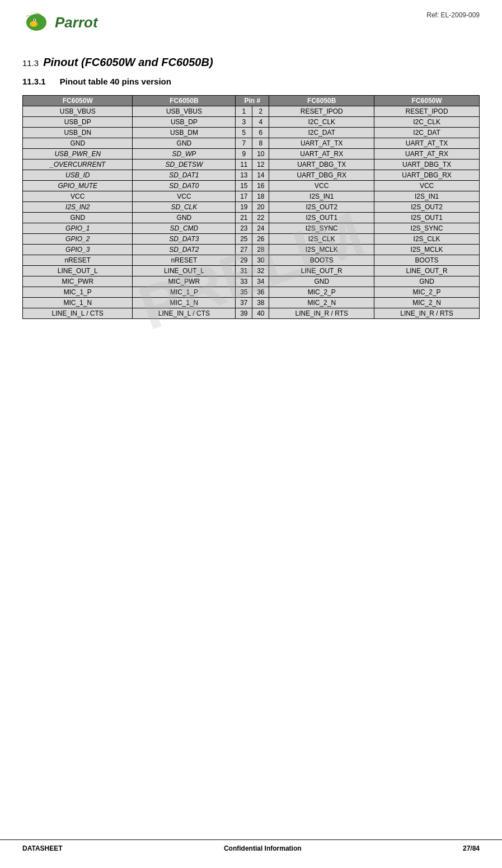 The image size is (502, 868). What do you see at coordinates (184, 282) in the screenshot?
I see `cell-fc6050b-left: MIC_PWR` at bounding box center [184, 282].